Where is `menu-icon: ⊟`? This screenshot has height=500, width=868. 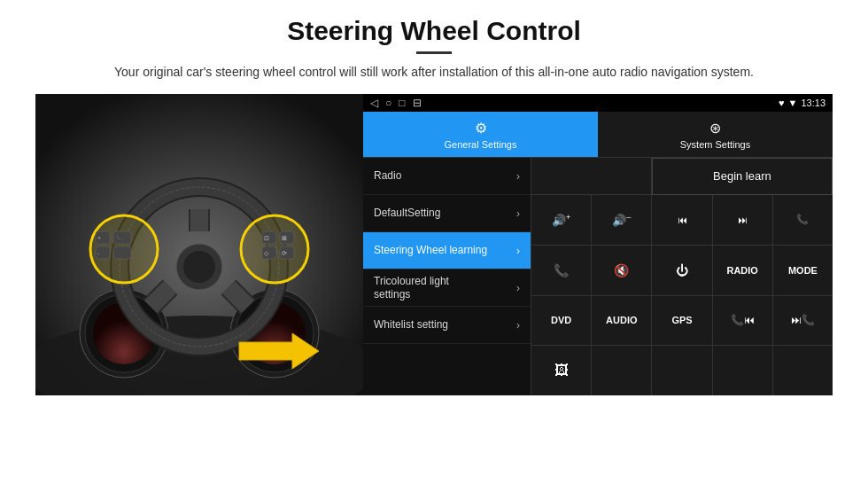 menu-icon: ⊟ is located at coordinates (417, 103).